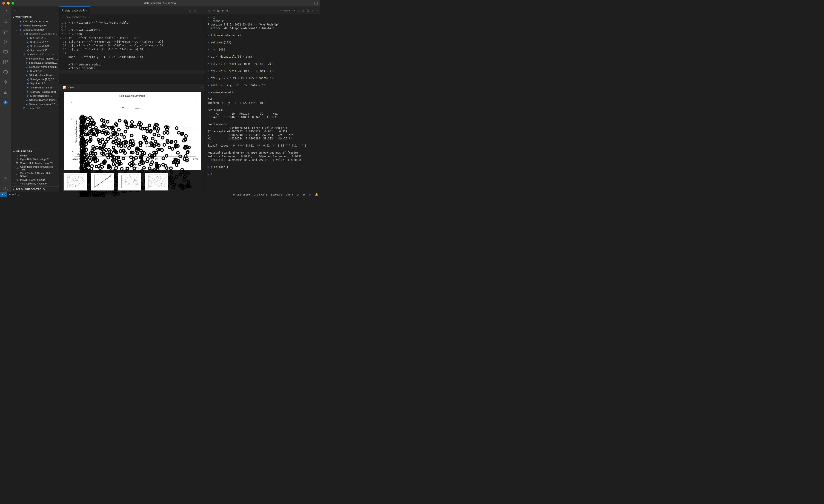 This screenshot has width=824, height=504. What do you see at coordinates (24, 151) in the screenshot?
I see `help-pages-header: HELP PAGES` at bounding box center [24, 151].